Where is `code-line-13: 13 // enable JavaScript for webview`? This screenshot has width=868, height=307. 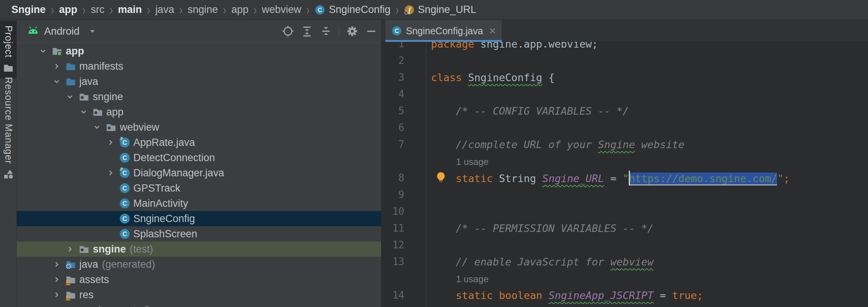
code-line-13: 13 // enable JavaScript for webview is located at coordinates (625, 262).